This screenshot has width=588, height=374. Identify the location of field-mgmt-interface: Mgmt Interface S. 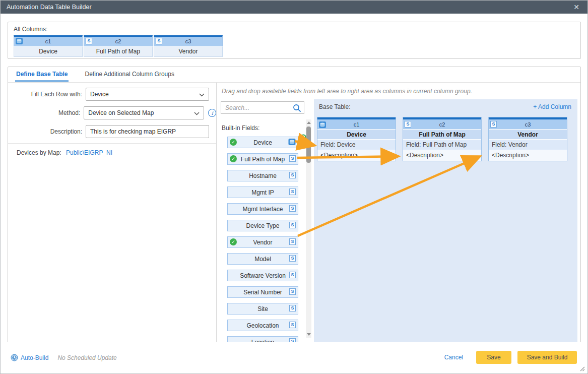
(263, 209).